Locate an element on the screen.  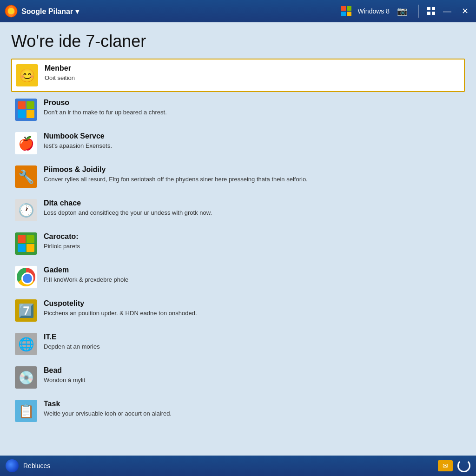
windows-label: Windows 8 is located at coordinates (374, 11).